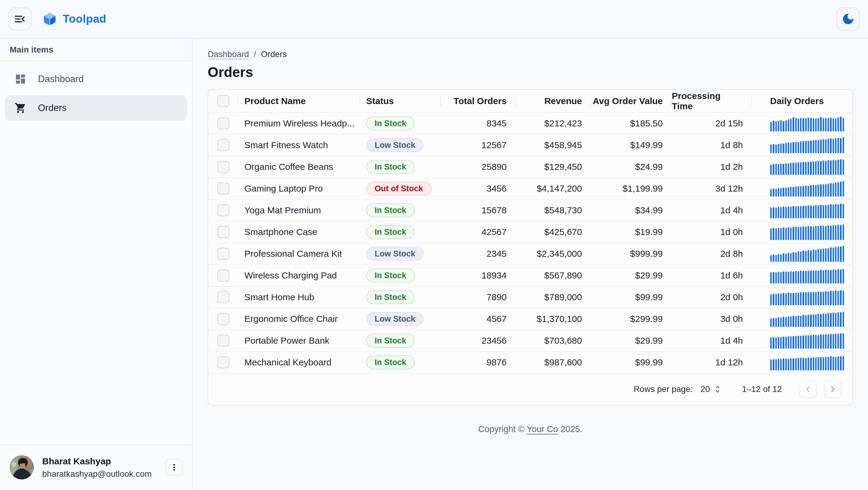 The width and height of the screenshot is (868, 490). What do you see at coordinates (96, 91) in the screenshot?
I see `sidebar-nav: Dashboard Orders` at bounding box center [96, 91].